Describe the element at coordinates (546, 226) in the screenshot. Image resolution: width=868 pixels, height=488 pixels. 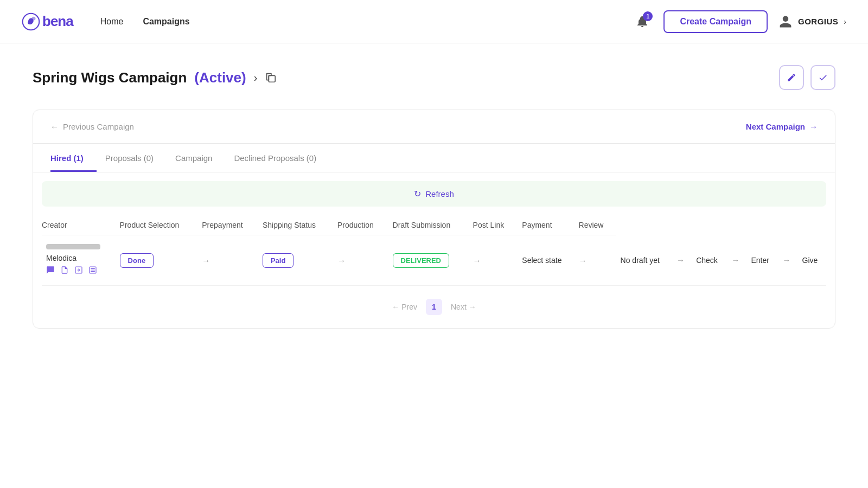
I see `col-payment: Payment` at that location.